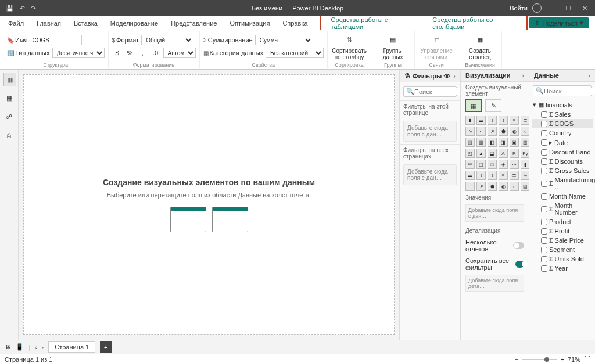 Image resolution: width=595 pixels, height=364 pixels. Describe the element at coordinates (436, 46) in the screenshot. I see `relations-button: ⇄ Управление связями` at that location.